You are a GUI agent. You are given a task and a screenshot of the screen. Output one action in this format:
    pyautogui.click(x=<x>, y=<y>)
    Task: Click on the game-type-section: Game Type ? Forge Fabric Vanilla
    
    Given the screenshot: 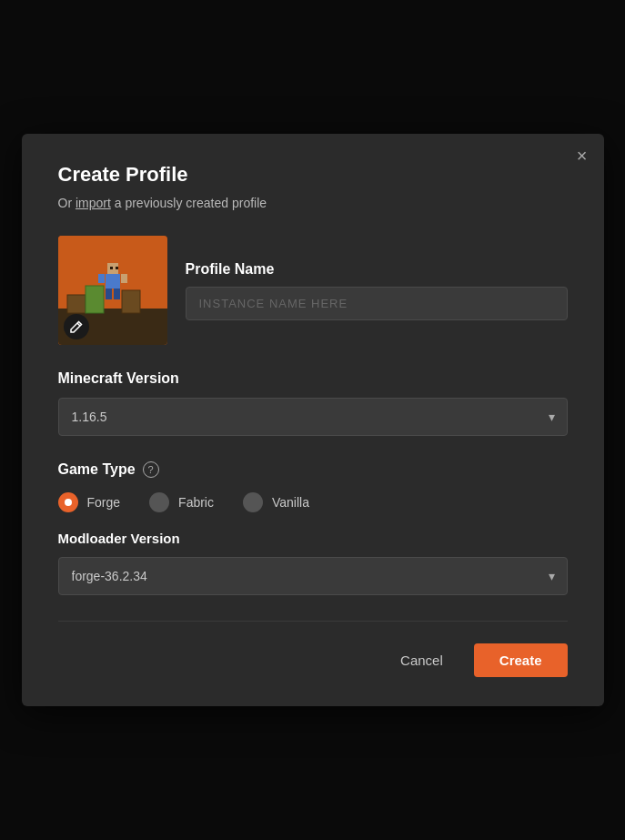 What is the action you would take?
    pyautogui.click(x=313, y=528)
    